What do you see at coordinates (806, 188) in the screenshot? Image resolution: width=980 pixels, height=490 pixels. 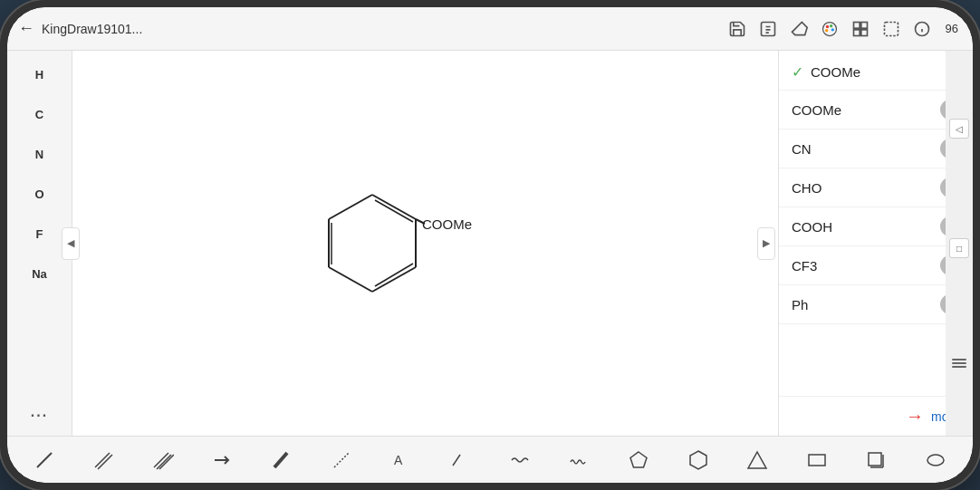 I see `dropdown-item-label-3: CHO` at bounding box center [806, 188].